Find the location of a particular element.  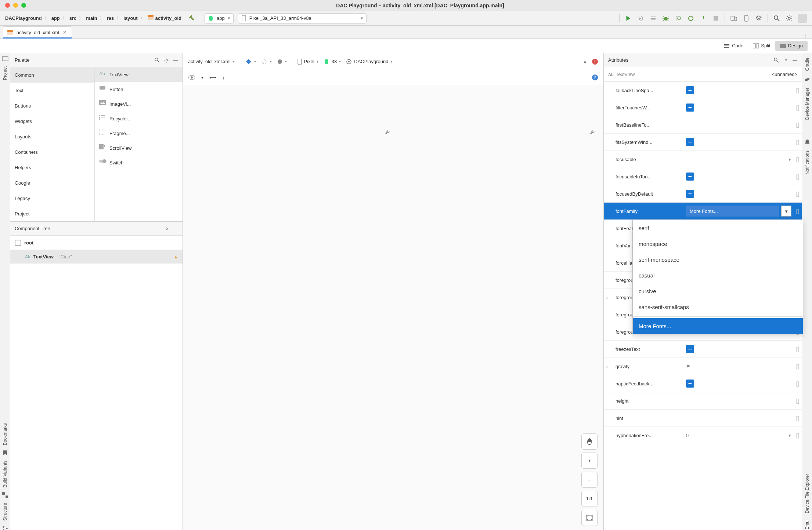

attr-row-gravity: ›gravity⚑▯ is located at coordinates (703, 366).